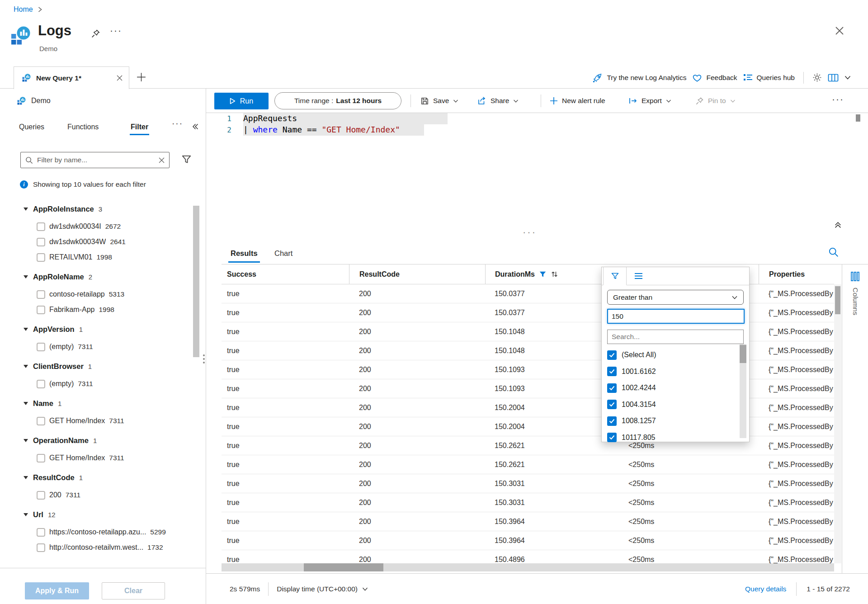  Describe the element at coordinates (675, 405) in the screenshot. I see `filter-option-row: 1004.3154` at that location.